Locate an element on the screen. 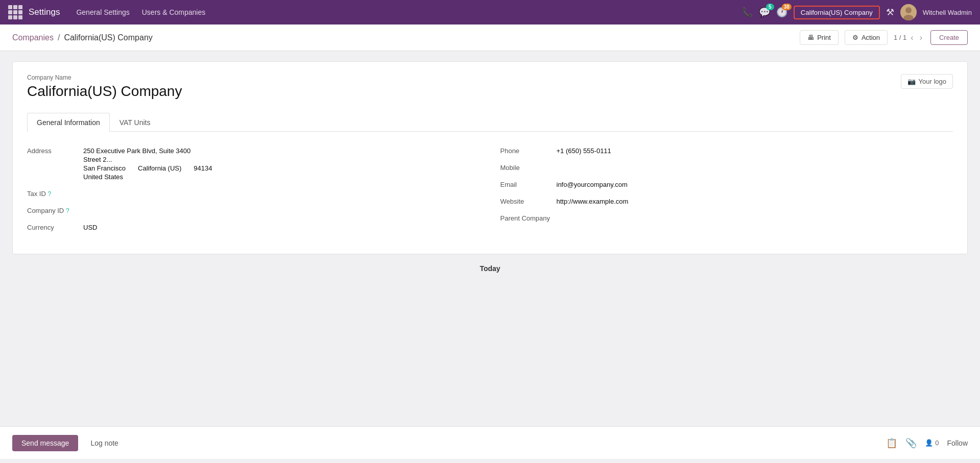 Image resolution: width=980 pixels, height=463 pixels. prev-page-button: ‹ is located at coordinates (912, 38).